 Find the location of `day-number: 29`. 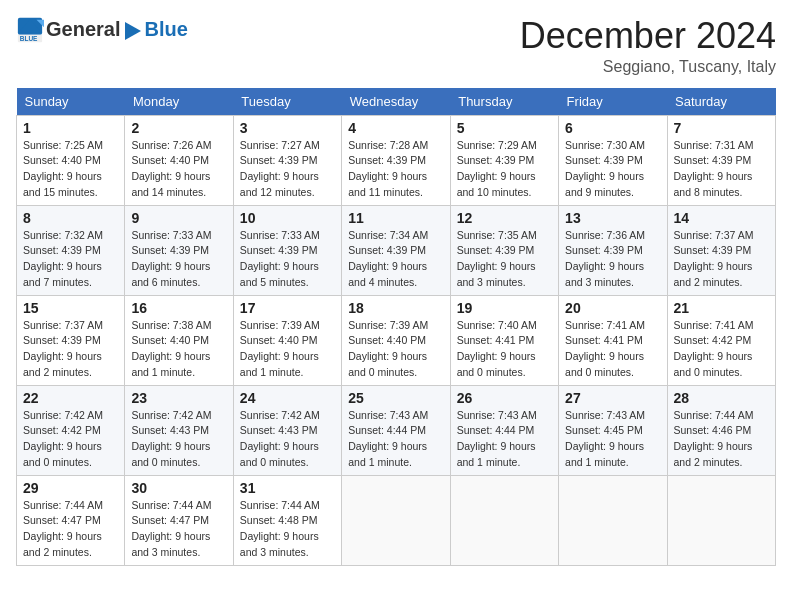

day-number: 29 is located at coordinates (70, 488).